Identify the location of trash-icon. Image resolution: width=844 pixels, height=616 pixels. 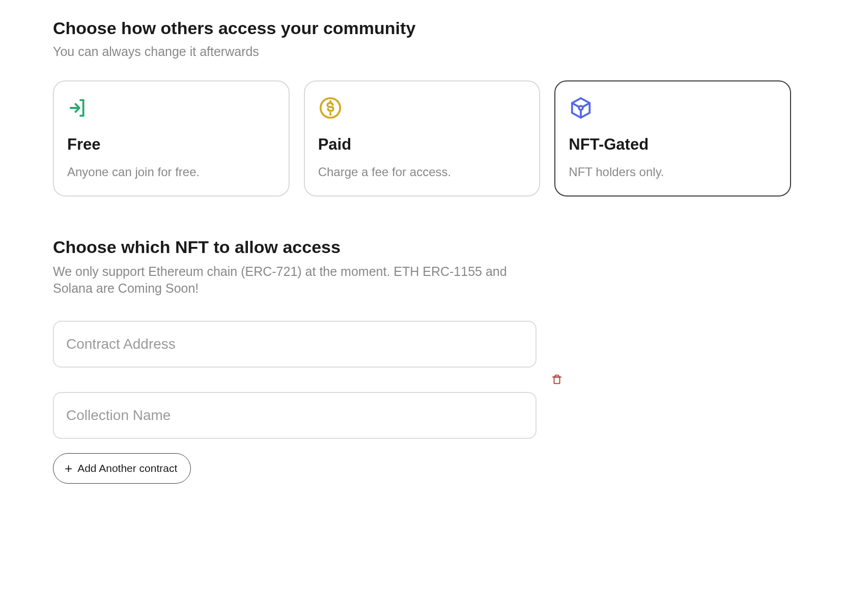
(557, 380).